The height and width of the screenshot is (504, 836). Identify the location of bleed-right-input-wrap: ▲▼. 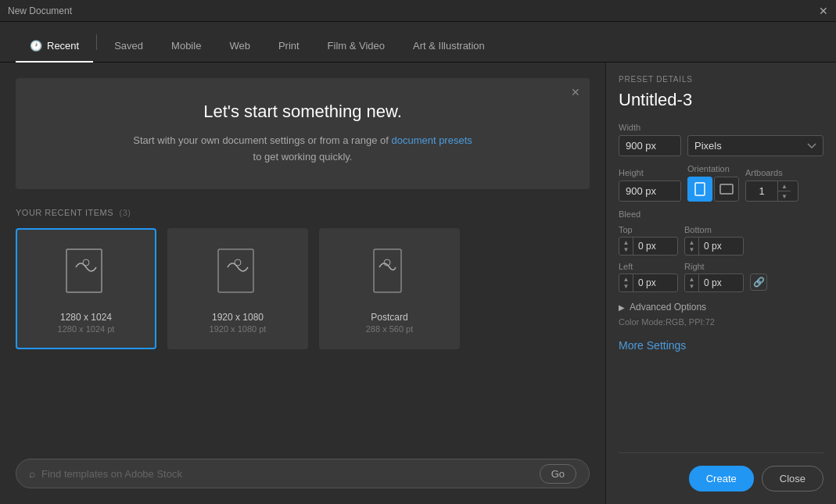
(714, 283).